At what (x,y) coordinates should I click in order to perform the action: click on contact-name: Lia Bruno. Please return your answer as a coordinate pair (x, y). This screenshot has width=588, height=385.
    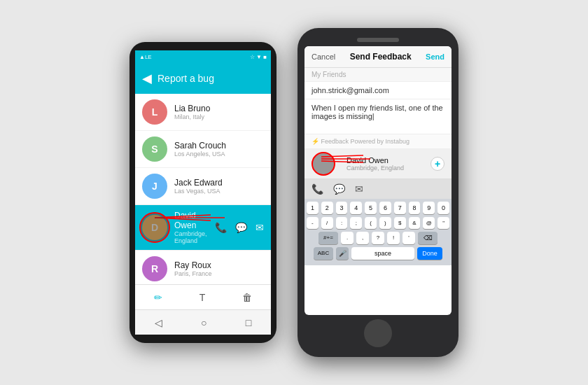
    Looking at the image, I should click on (219, 108).